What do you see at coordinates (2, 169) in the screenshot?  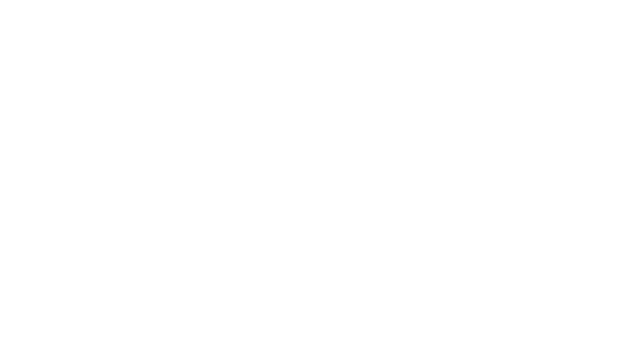 I see `row-header-sliver` at bounding box center [2, 169].